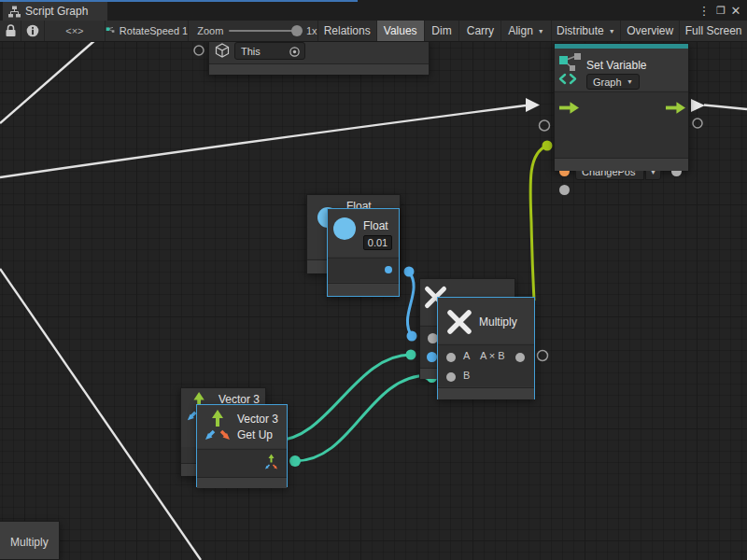  Describe the element at coordinates (250, 51) in the screenshot. I see `this-value: This` at that location.